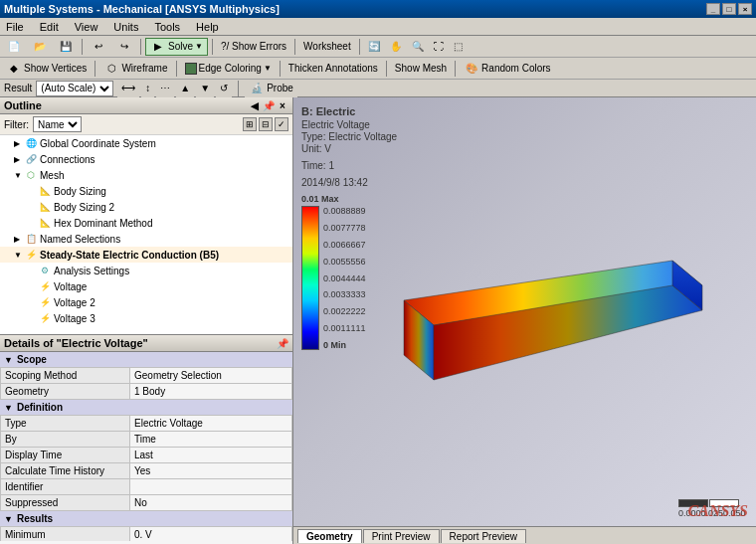 Image resolution: width=756 pixels, height=544 pixels. I want to click on outline-close-button: ◀, so click(255, 105).